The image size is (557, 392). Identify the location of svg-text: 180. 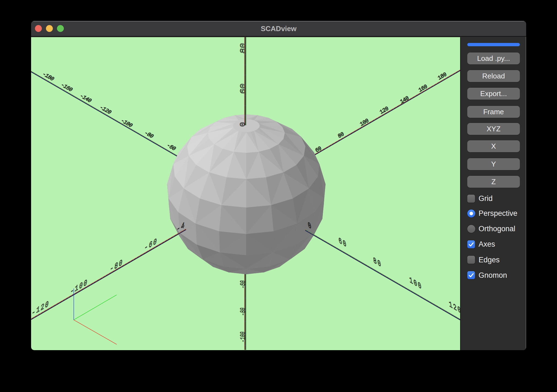
(442, 76).